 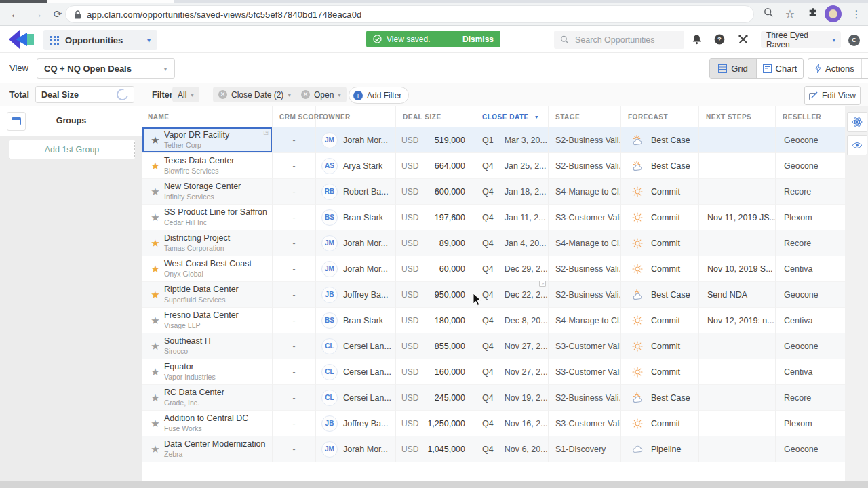 What do you see at coordinates (495, 424) in the screenshot?
I see `table-row: ★ Addition to Central DC Fuse Works ◳ - …` at bounding box center [495, 424].